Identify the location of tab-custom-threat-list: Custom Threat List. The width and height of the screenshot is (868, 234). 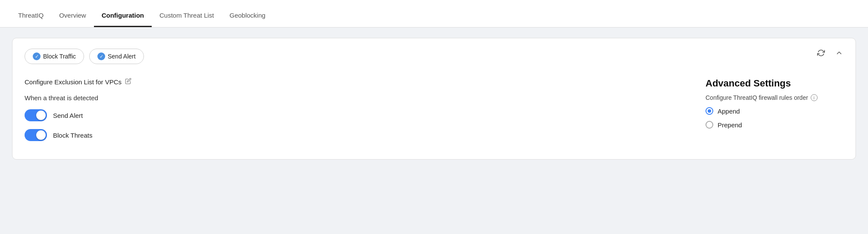
(187, 16).